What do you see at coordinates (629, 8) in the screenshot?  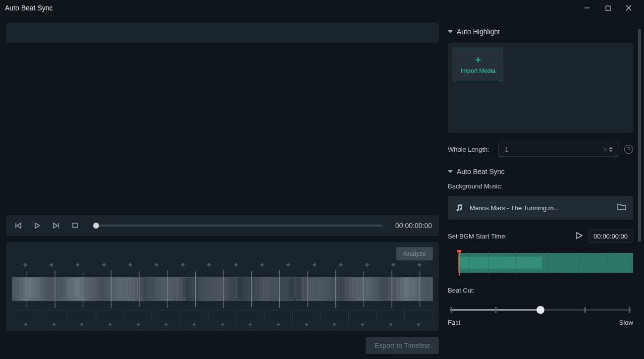 I see `close-button` at bounding box center [629, 8].